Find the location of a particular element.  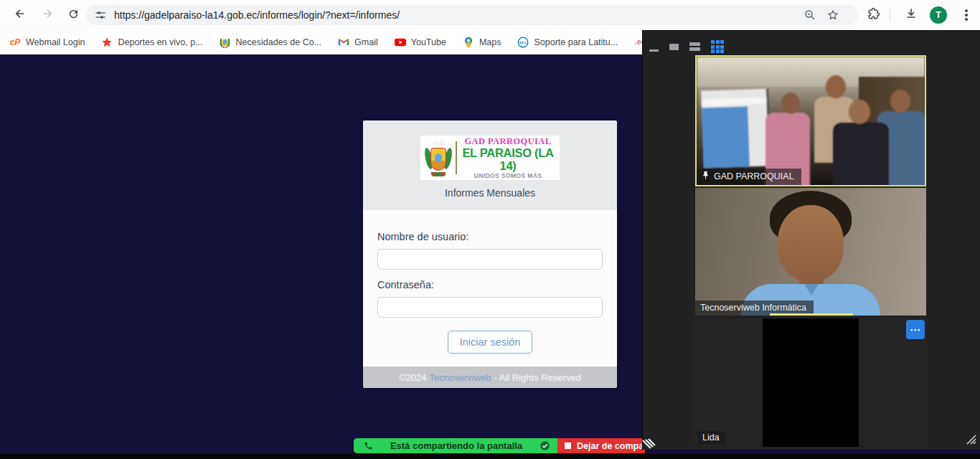

site-info-icon is located at coordinates (100, 15).